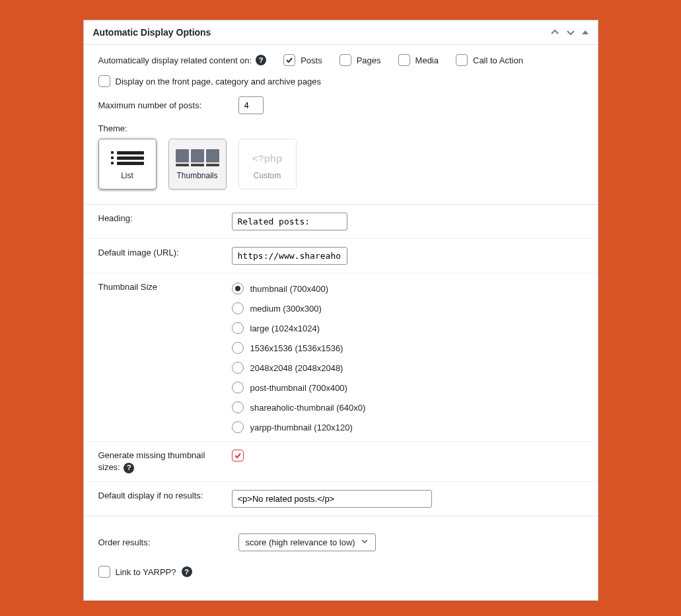  Describe the element at coordinates (341, 462) in the screenshot. I see `generate-missing-row: Generate missing thumbnail sizes: ?` at that location.